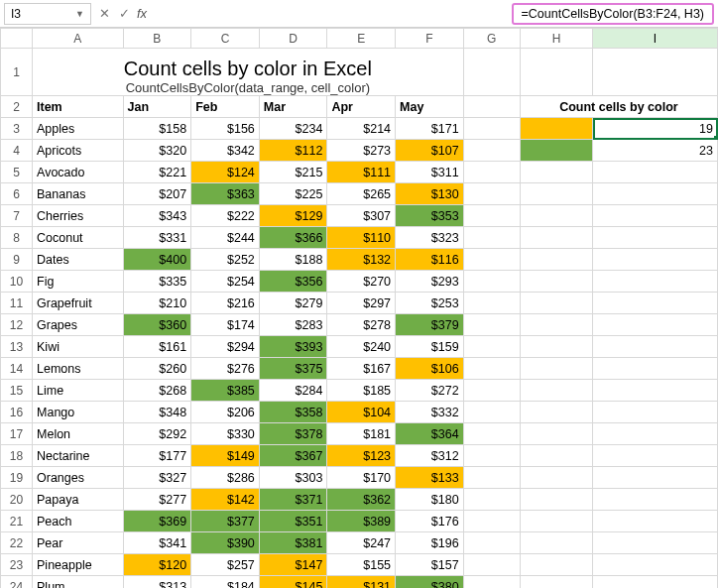 The image size is (718, 588). What do you see at coordinates (430, 412) in the screenshot?
I see `value-cell: $332` at bounding box center [430, 412].